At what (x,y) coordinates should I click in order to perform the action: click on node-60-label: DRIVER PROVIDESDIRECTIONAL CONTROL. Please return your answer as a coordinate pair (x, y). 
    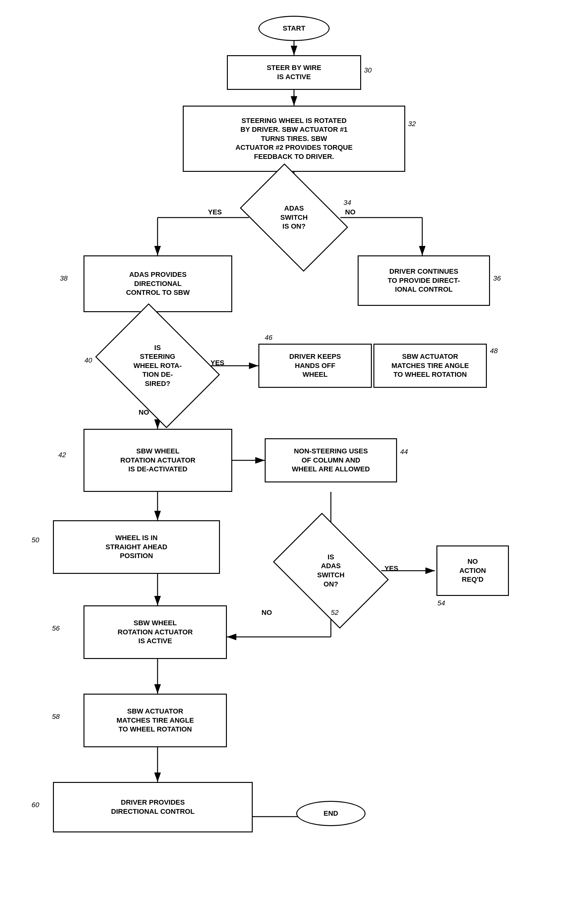
    Looking at the image, I should click on (153, 807).